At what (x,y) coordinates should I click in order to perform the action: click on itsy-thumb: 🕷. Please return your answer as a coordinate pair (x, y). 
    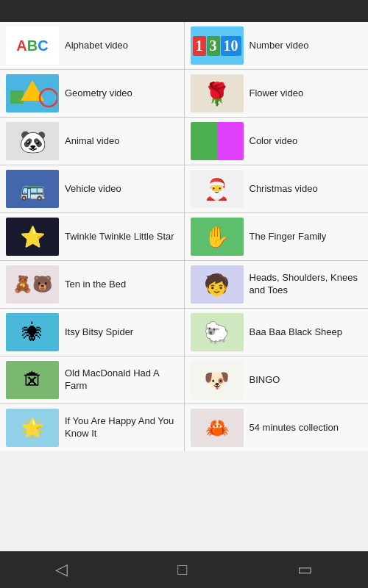
    Looking at the image, I should click on (32, 332).